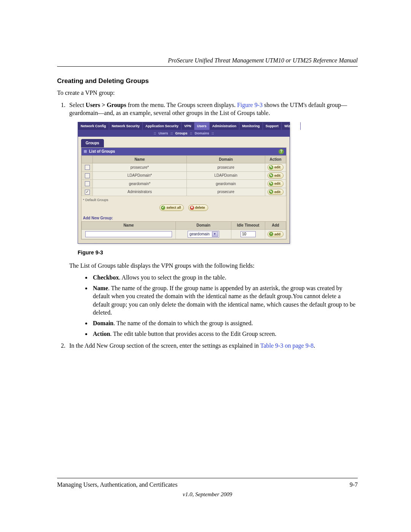 This screenshot has width=411, height=532. Describe the element at coordinates (184, 175) in the screenshot. I see `table-row: LDAPDomain* LDAPDomain ✎edit` at that location.